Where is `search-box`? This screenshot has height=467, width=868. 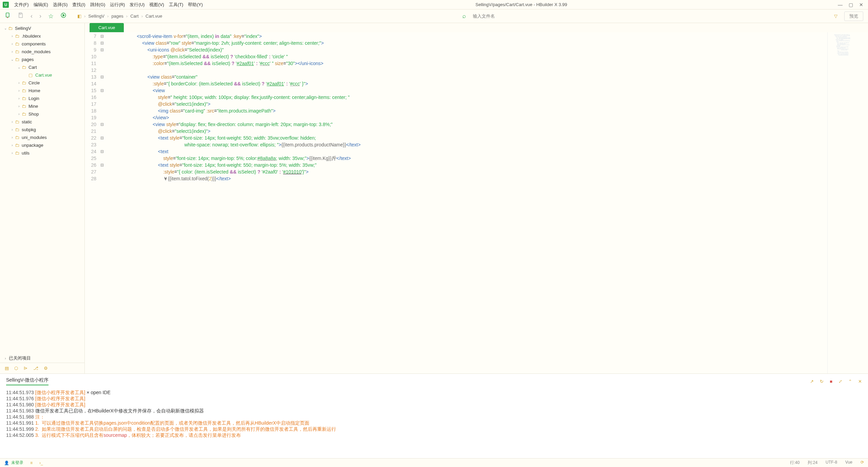 search-box is located at coordinates (503, 16).